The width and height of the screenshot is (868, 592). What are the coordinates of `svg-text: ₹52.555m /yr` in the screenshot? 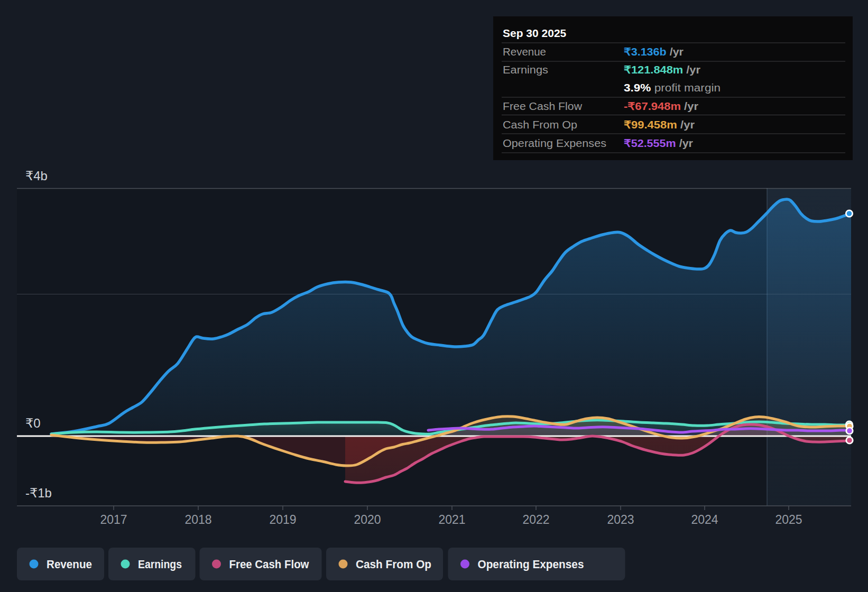 It's located at (659, 143).